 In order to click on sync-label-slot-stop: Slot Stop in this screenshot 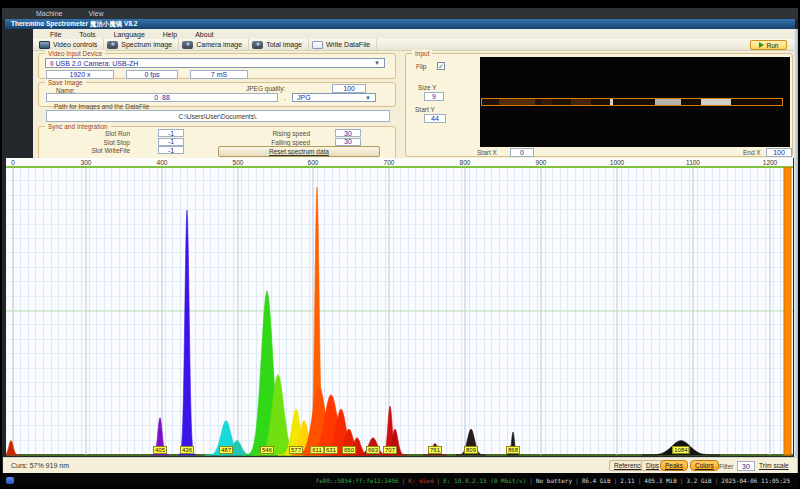, I will do `click(95, 142)`.